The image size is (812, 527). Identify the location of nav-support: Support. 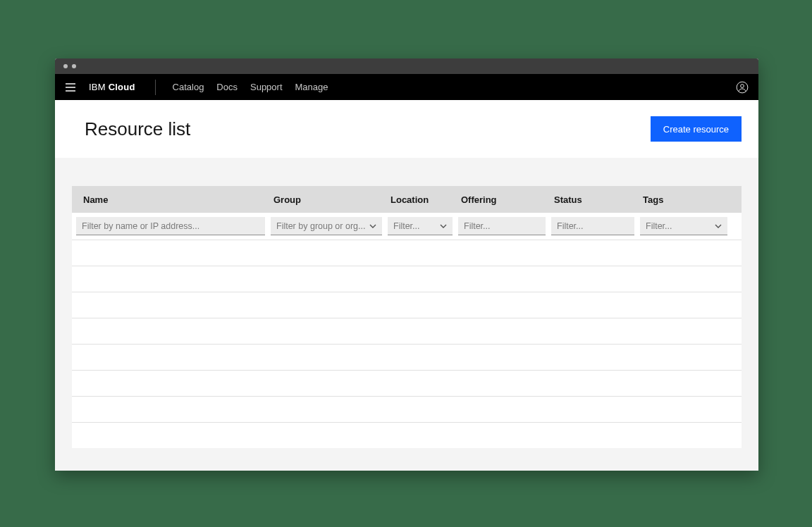
(266, 87).